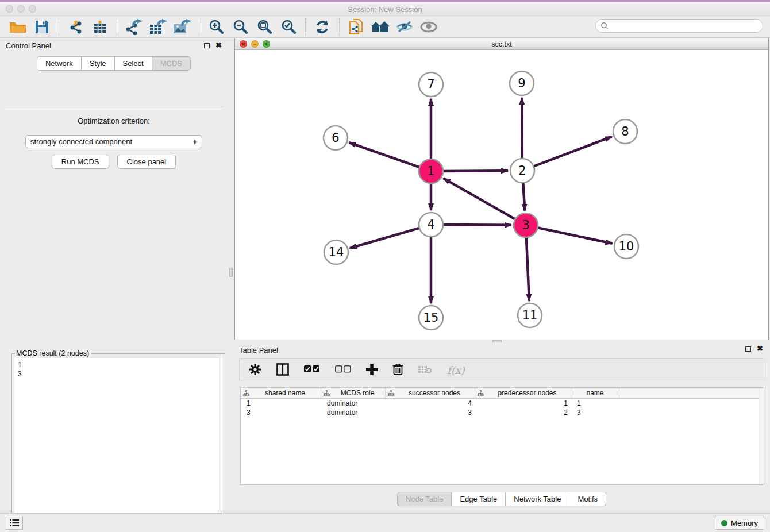  Describe the element at coordinates (353, 393) in the screenshot. I see `column-header-MCDS-role: MCDS role` at that location.